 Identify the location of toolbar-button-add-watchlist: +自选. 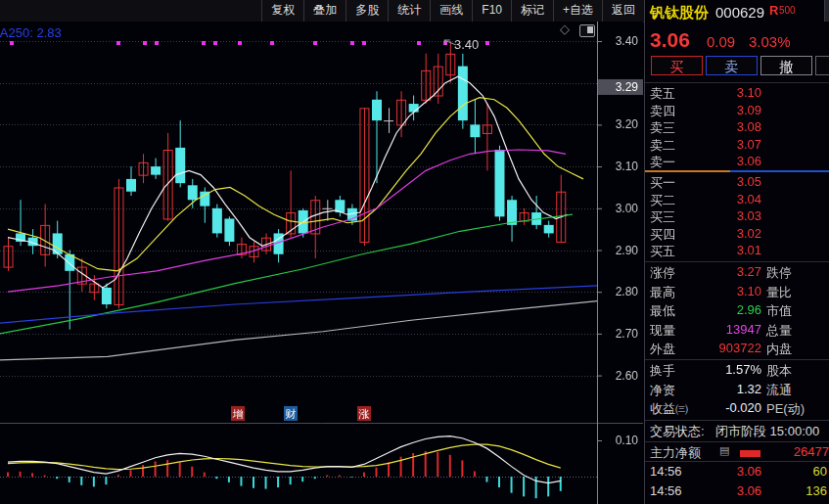
(577, 11).